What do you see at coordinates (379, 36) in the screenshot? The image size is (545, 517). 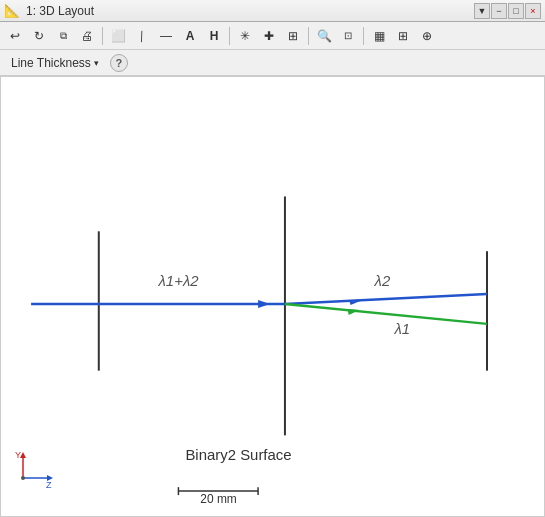 I see `layout-icon: ▦` at bounding box center [379, 36].